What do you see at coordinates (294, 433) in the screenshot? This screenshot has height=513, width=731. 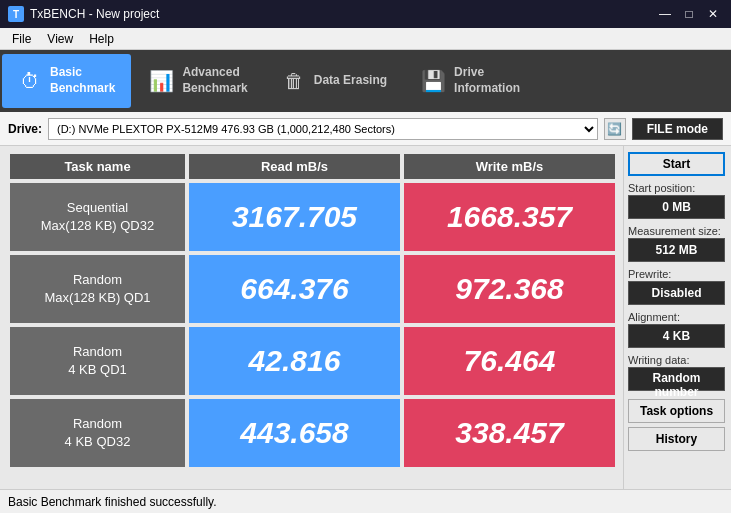 I see `read-value-3: 443.658` at bounding box center [294, 433].